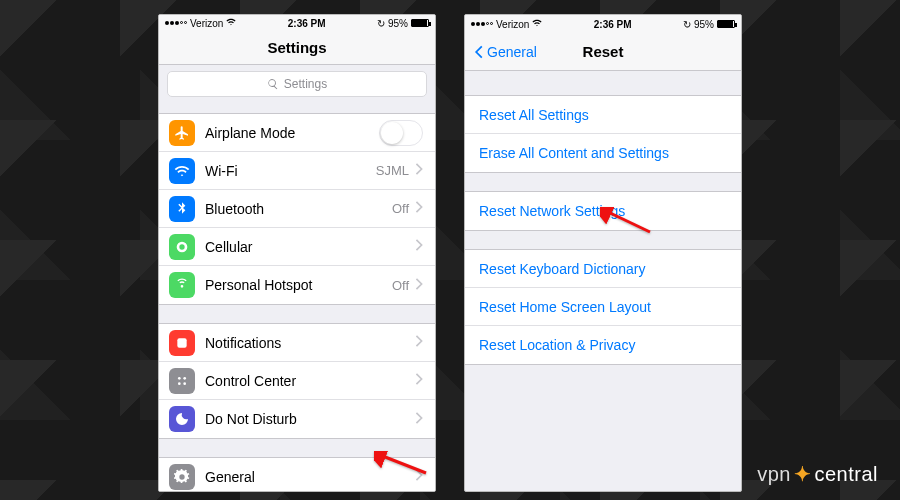 The image size is (900, 500). What do you see at coordinates (273, 84) in the screenshot?
I see `search-icon` at bounding box center [273, 84].